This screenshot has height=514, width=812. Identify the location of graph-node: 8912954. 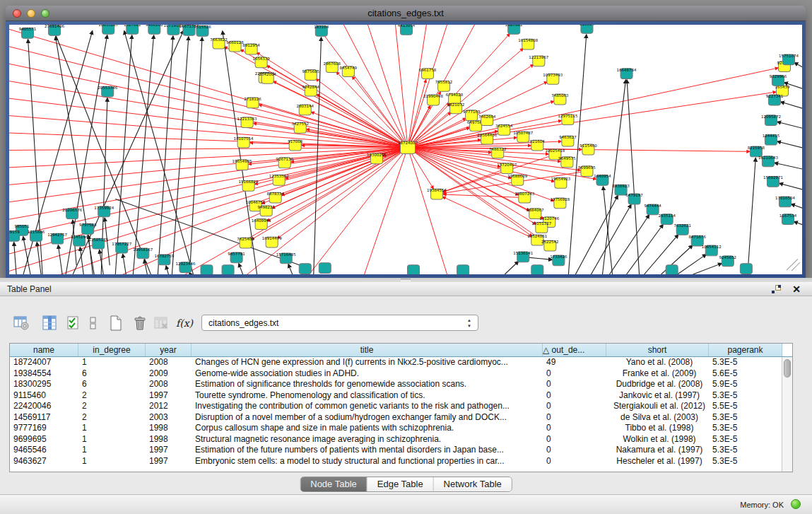
(252, 49).